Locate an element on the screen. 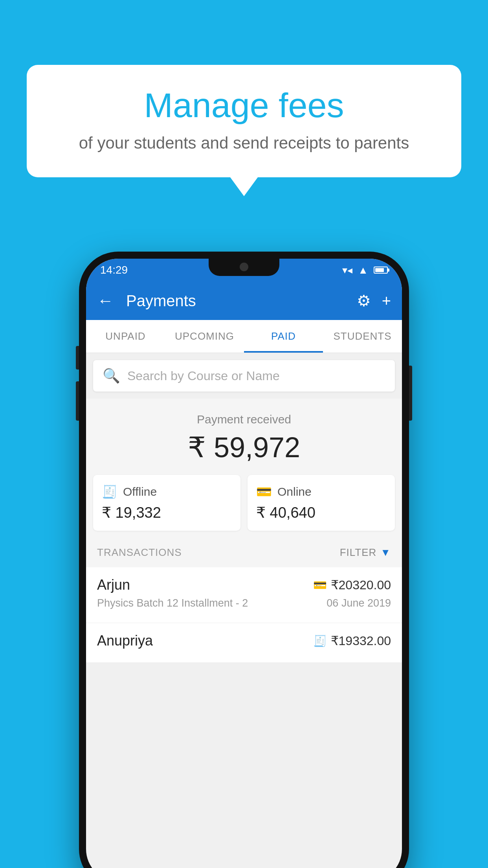 This screenshot has height=868, width=488. transaction-name: Arjun is located at coordinates (114, 585).